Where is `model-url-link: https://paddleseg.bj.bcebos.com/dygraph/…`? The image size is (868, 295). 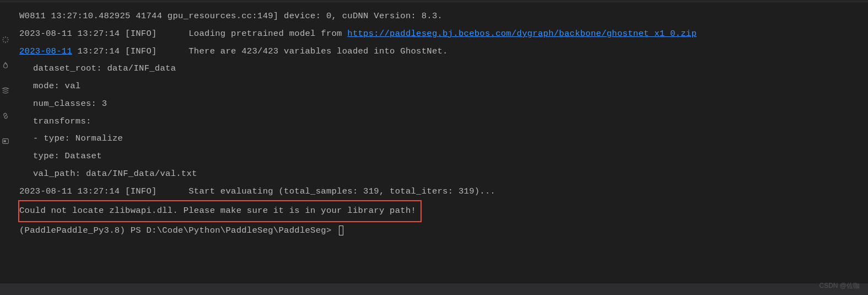
model-url-link: https://paddleseg.bj.bcebos.com/dygraph/… is located at coordinates (522, 34).